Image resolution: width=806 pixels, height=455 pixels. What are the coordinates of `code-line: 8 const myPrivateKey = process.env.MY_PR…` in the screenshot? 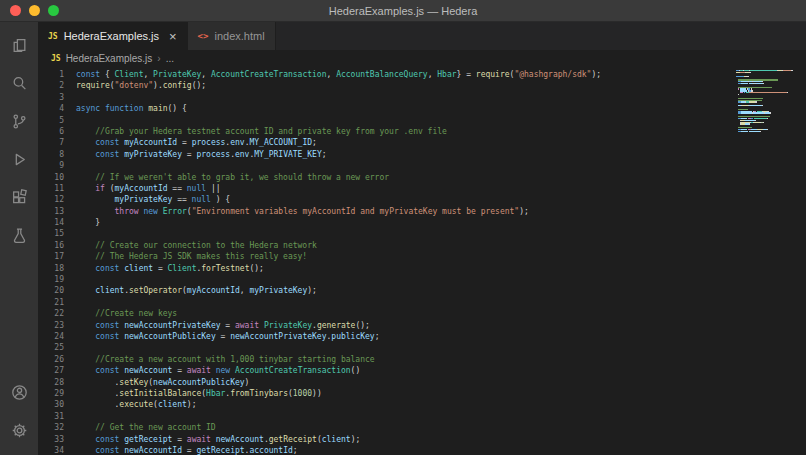 It's located at (422, 154).